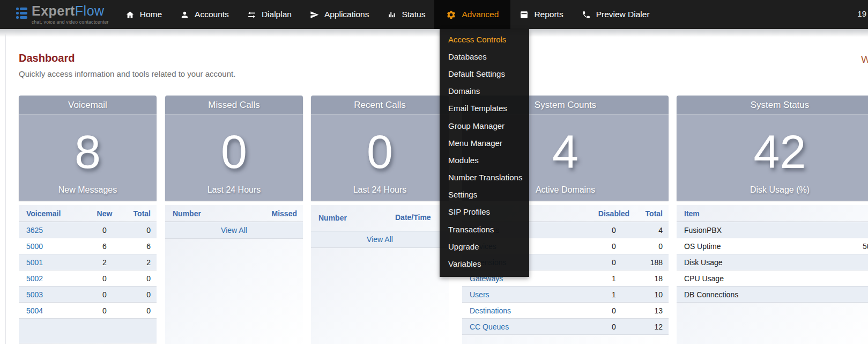 Image resolution: width=868 pixels, height=344 pixels. I want to click on menu-item-menu-manager: Menu Manager, so click(485, 143).